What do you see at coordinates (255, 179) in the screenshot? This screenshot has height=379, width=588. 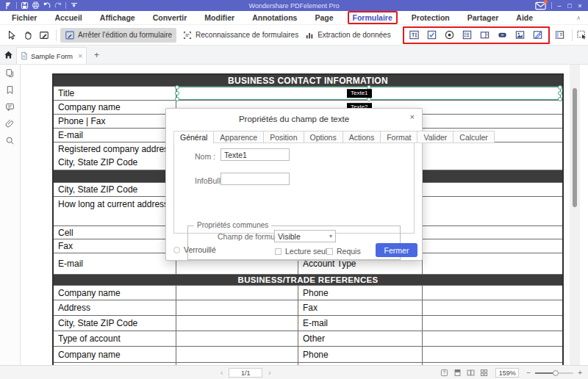 I see `tooltip-input` at bounding box center [255, 179].